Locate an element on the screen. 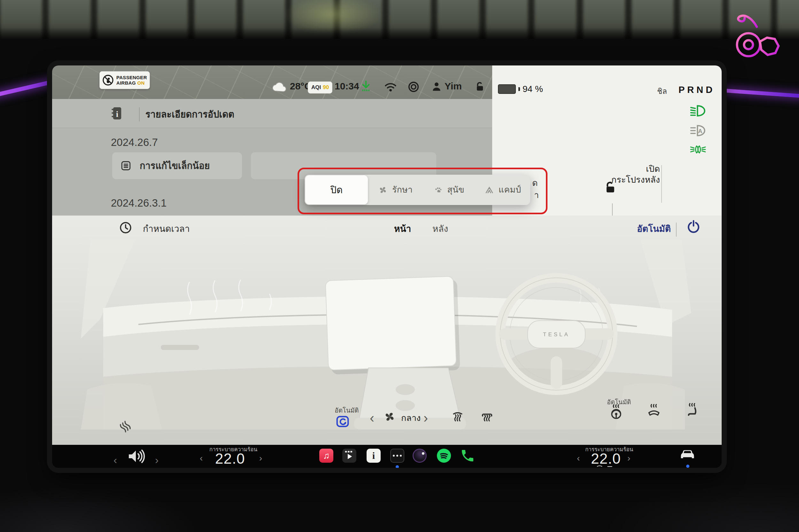  chill-mode-label: ชิล is located at coordinates (662, 91).